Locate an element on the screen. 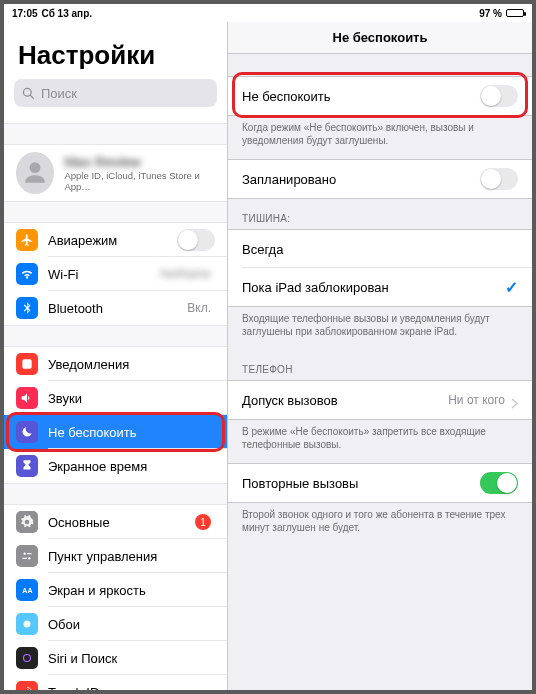  detail-title: Не беспокоить is located at coordinates (380, 38).